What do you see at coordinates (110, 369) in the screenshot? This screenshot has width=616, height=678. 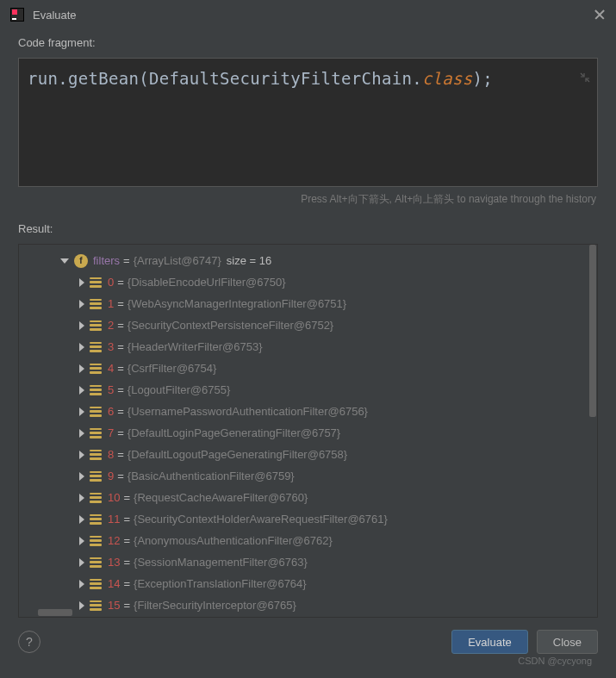 I see `index: 4` at bounding box center [110, 369].